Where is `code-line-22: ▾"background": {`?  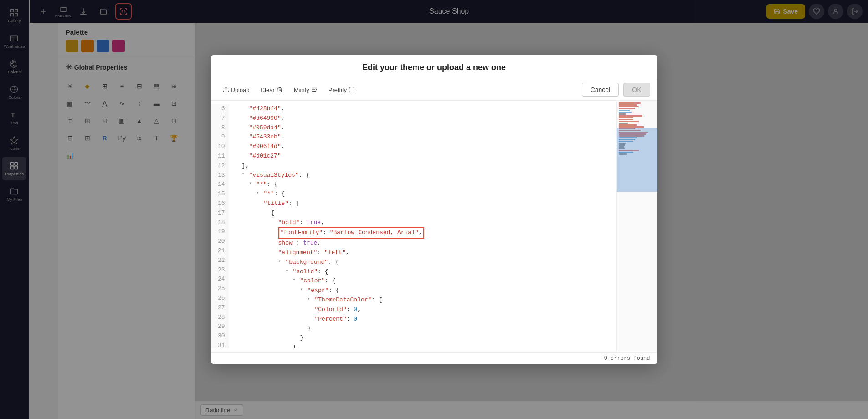 code-line-22: ▾"background": { is located at coordinates (423, 262).